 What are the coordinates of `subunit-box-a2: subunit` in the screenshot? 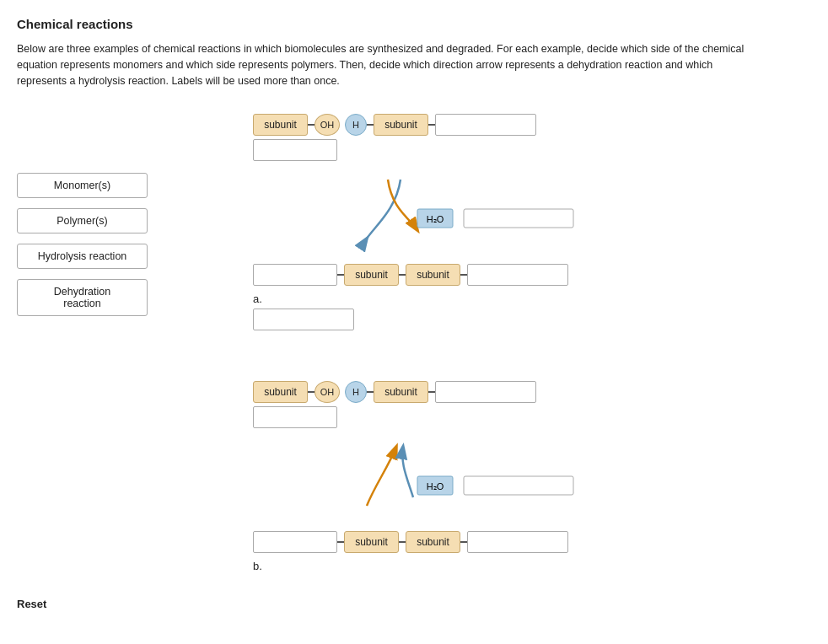 It's located at (401, 125).